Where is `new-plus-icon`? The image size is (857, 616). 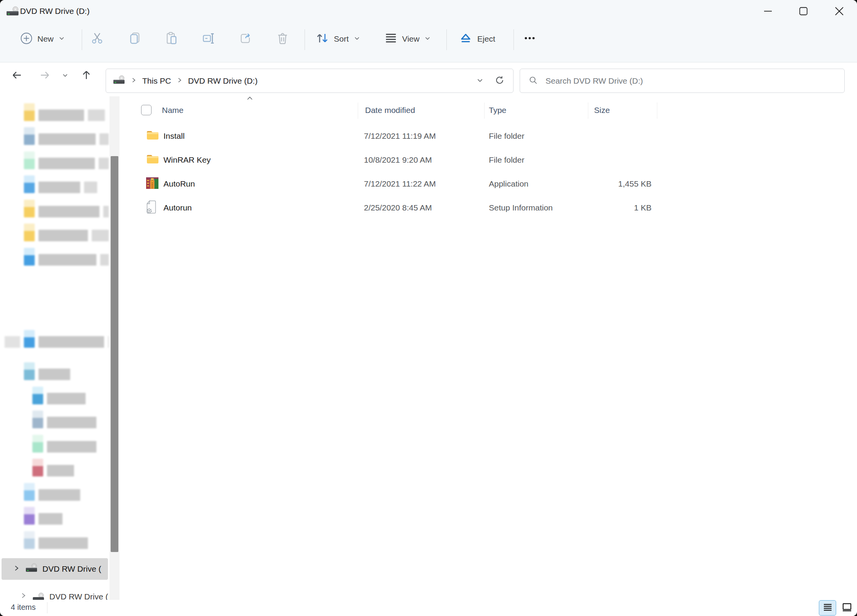
new-plus-icon is located at coordinates (26, 39).